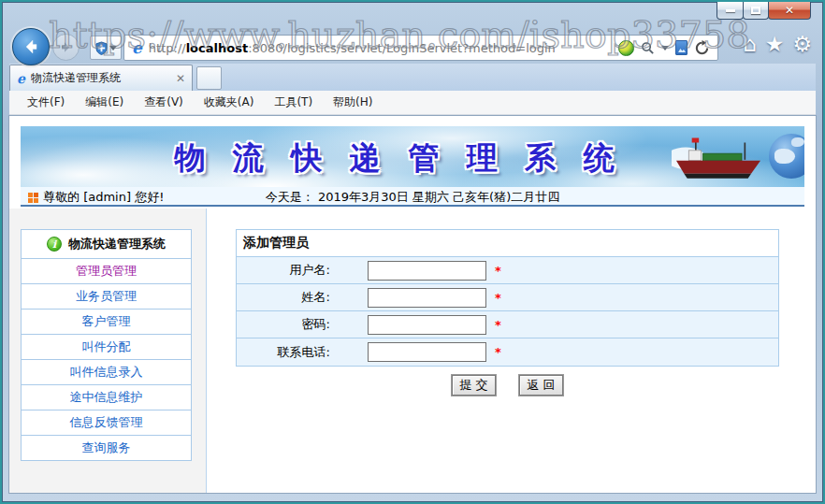  Describe the element at coordinates (756, 11) in the screenshot. I see `maximize-button` at that location.